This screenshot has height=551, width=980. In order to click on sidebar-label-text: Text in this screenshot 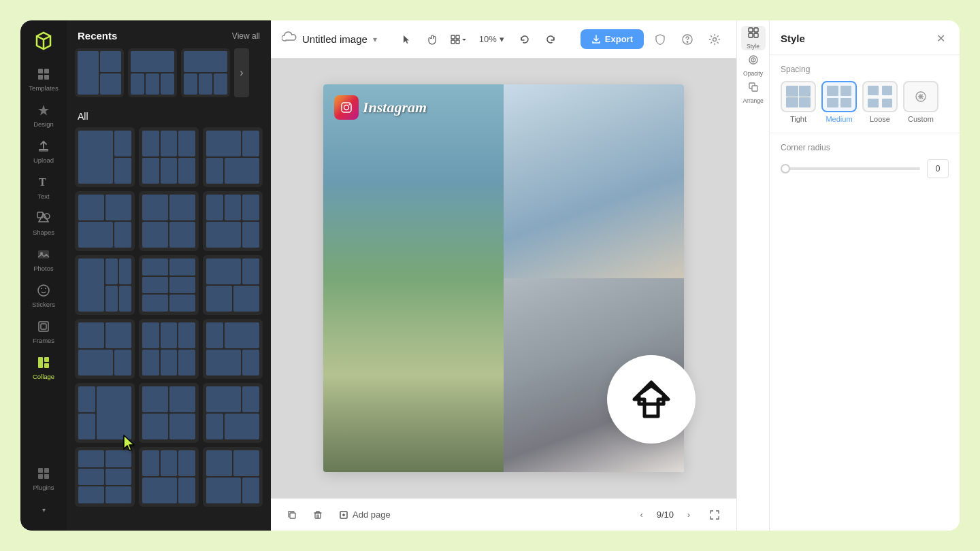, I will do `click(44, 196)`.